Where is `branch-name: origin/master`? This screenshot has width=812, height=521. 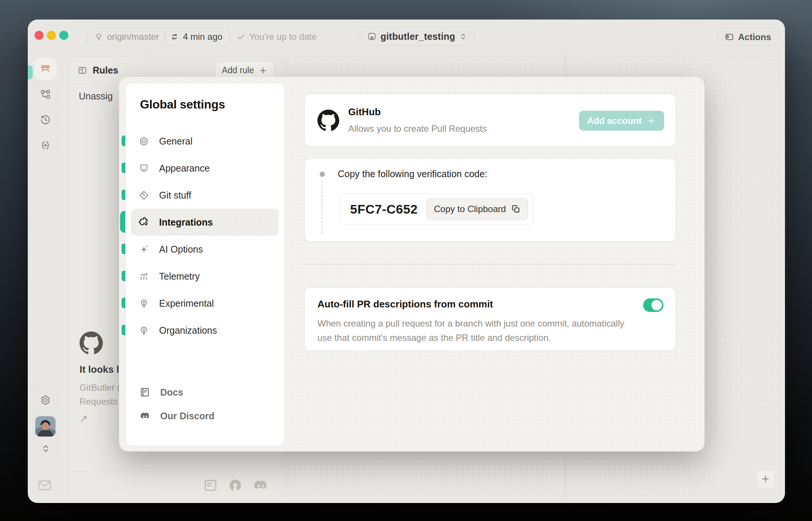
branch-name: origin/master is located at coordinates (133, 37).